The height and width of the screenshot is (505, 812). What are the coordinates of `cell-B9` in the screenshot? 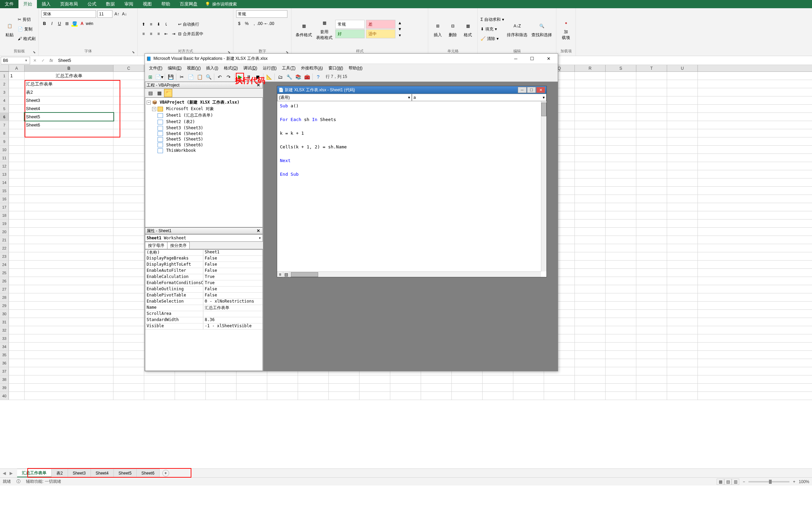 It's located at (69, 142).